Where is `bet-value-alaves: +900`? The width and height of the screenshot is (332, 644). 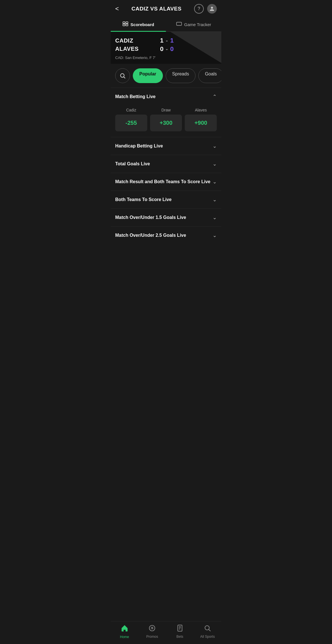 bet-value-alaves: +900 is located at coordinates (201, 123).